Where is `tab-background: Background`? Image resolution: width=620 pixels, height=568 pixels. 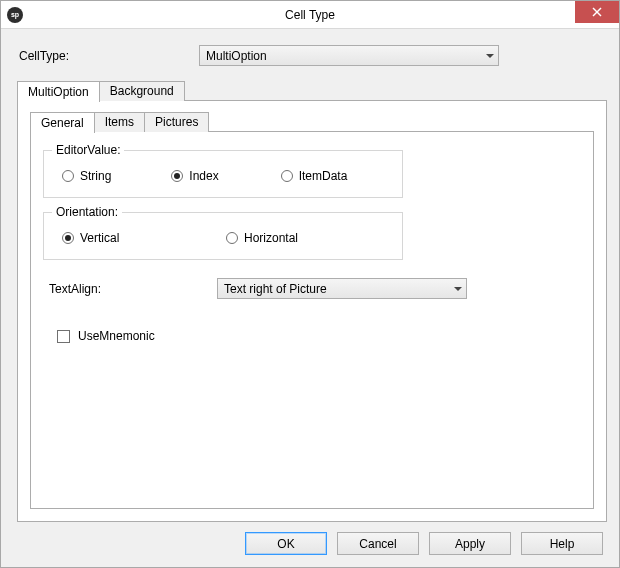 tab-background: Background is located at coordinates (142, 91).